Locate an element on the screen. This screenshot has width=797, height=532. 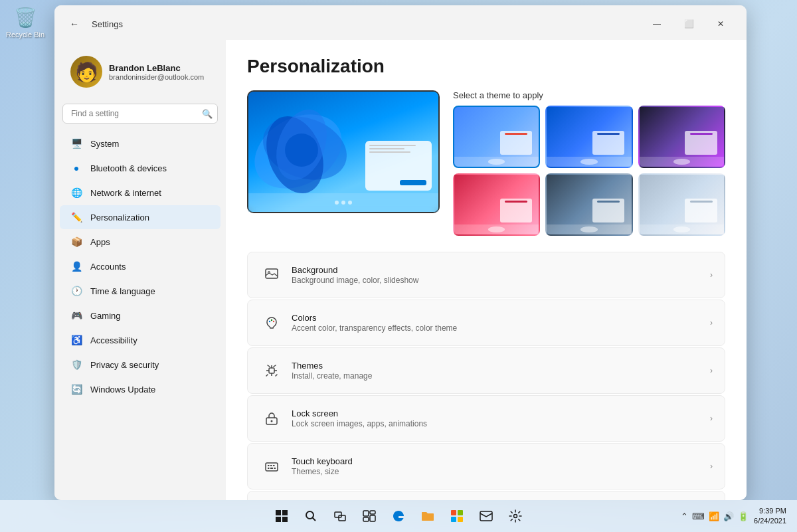
colors-title: Colors is located at coordinates (501, 317).